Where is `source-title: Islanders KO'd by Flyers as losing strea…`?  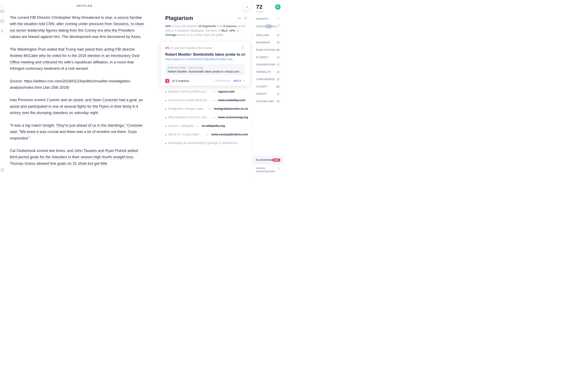
source-title: Islanders KO'd by Flyers as losing strea… is located at coordinates (189, 92).